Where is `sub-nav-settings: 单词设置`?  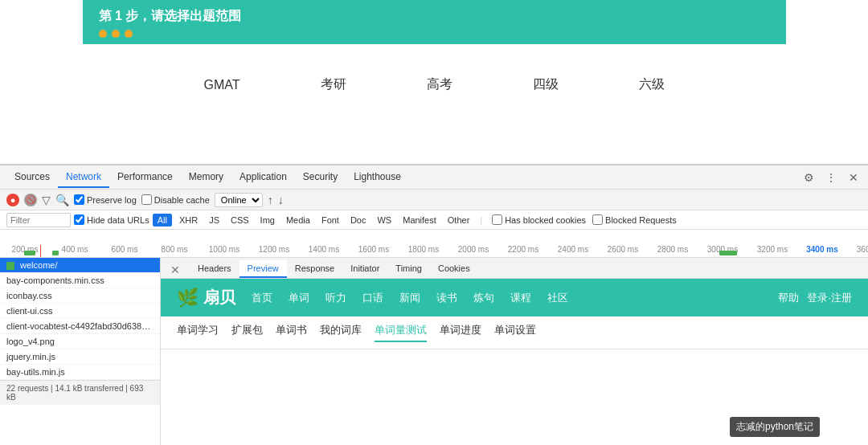
sub-nav-settings: 单词设置 is located at coordinates (515, 333).